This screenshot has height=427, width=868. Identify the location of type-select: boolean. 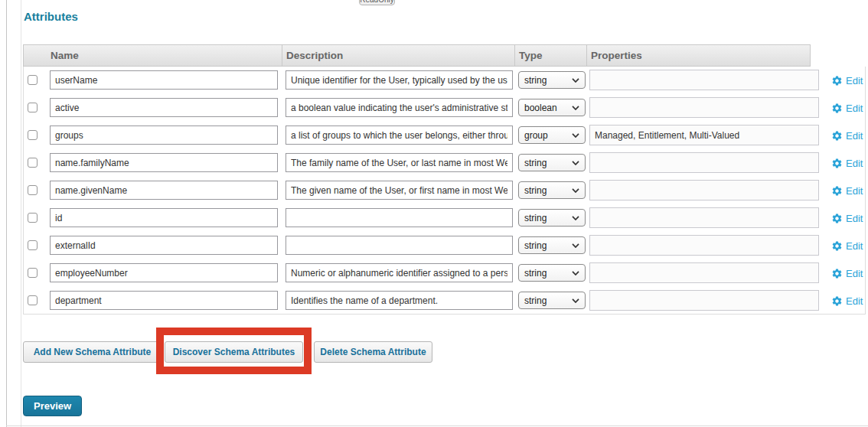
(552, 107).